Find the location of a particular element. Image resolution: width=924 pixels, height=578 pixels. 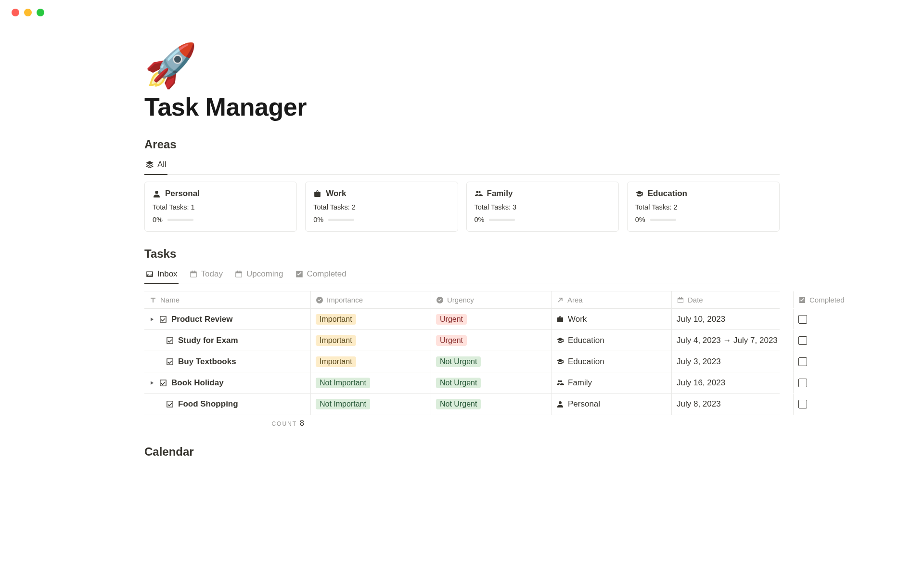

task-date: July 4, 2023 → July 7, 2023 is located at coordinates (727, 341).